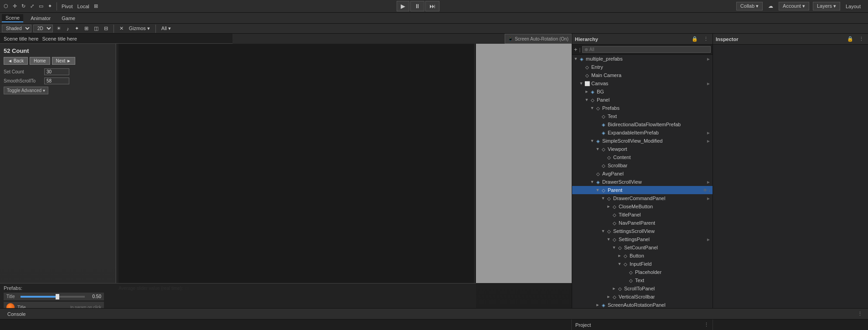 This screenshot has height=330, width=868. Describe the element at coordinates (642, 198) in the screenshot. I see `hierarchy-item-drawercommand: ▼ ◇ DrawerCommandPanel ►` at that location.